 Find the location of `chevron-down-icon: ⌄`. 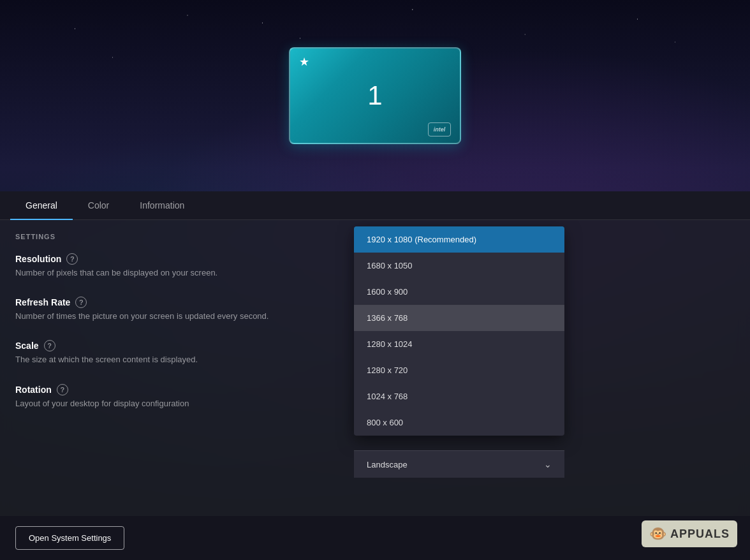

chevron-down-icon: ⌄ is located at coordinates (548, 464).